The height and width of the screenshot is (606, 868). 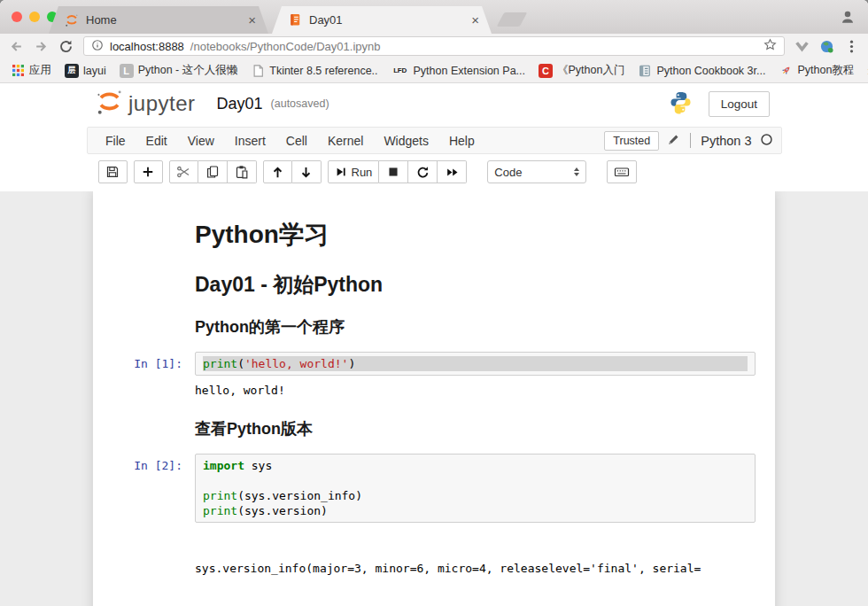 What do you see at coordinates (817, 71) in the screenshot?
I see `bookmark-python-tutorial: Python教程` at bounding box center [817, 71].